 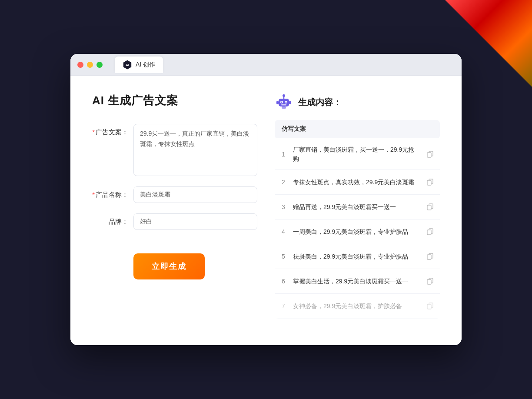 I want to click on table-row: 6掌握美白生活，29.9元美白淡斑霜买一送一, so click(x=357, y=282).